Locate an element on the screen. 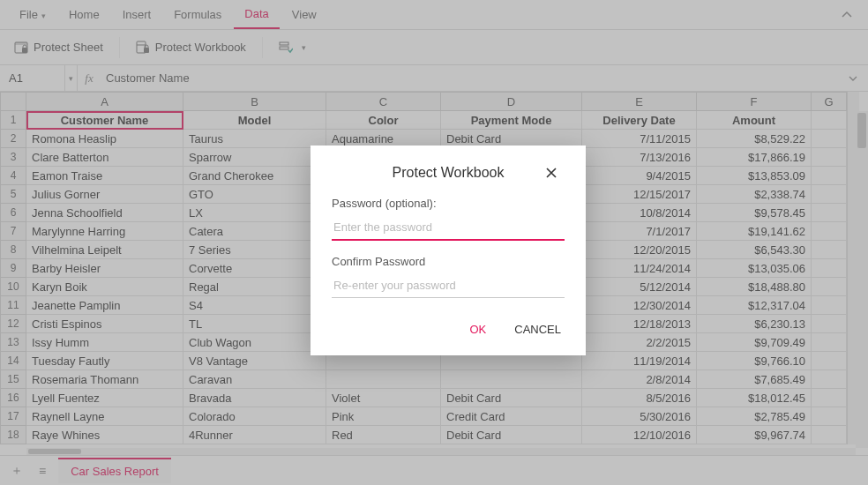 Image resolution: width=868 pixels, height=485 pixels. close-icon is located at coordinates (555, 173).